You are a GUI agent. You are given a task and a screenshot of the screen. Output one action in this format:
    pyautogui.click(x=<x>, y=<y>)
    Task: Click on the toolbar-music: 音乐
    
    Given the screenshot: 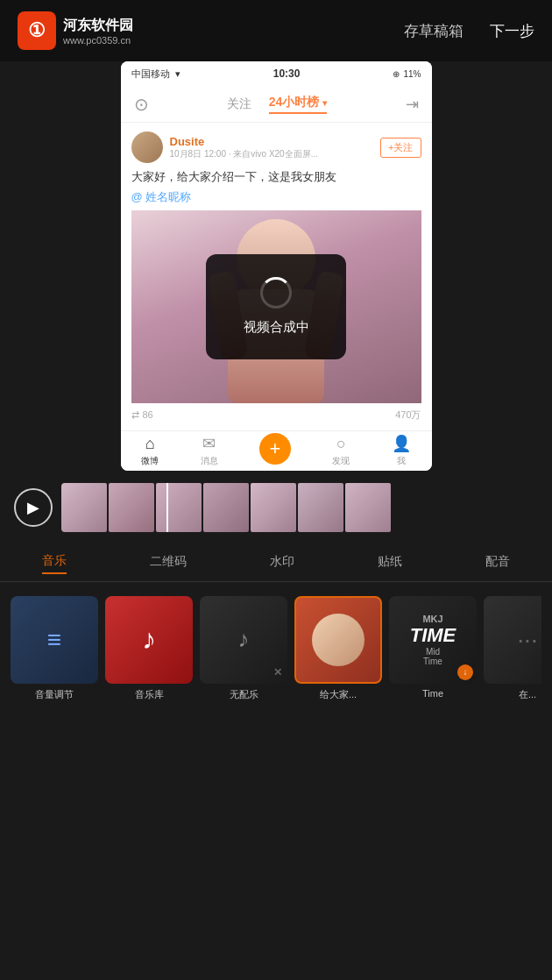 What is the action you would take?
    pyautogui.click(x=54, y=564)
    